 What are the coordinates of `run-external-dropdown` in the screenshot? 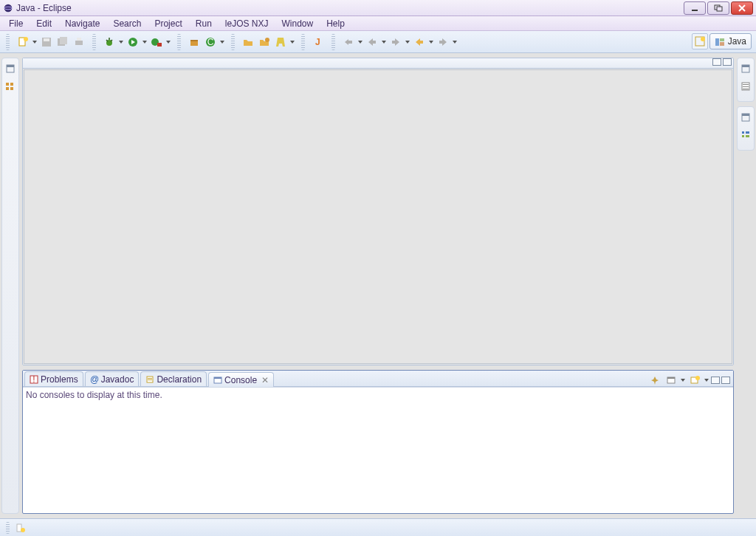 It's located at (168, 42).